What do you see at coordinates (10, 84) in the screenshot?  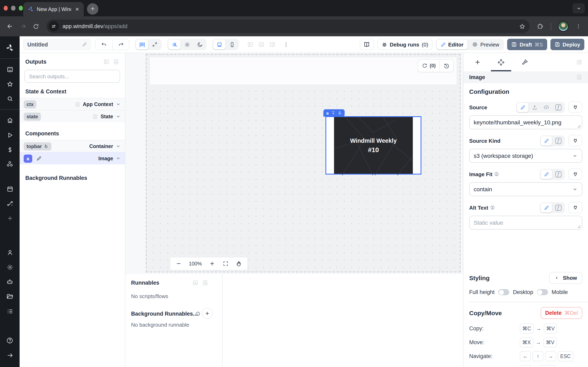 I see `sidebar-item-favorites` at bounding box center [10, 84].